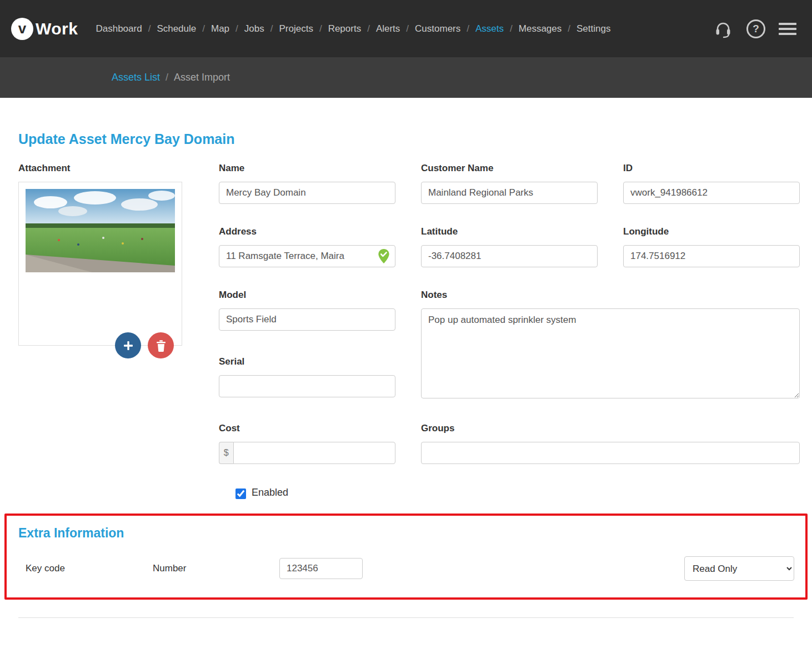 Image resolution: width=812 pixels, height=658 pixels. I want to click on field-address: Address, so click(307, 247).